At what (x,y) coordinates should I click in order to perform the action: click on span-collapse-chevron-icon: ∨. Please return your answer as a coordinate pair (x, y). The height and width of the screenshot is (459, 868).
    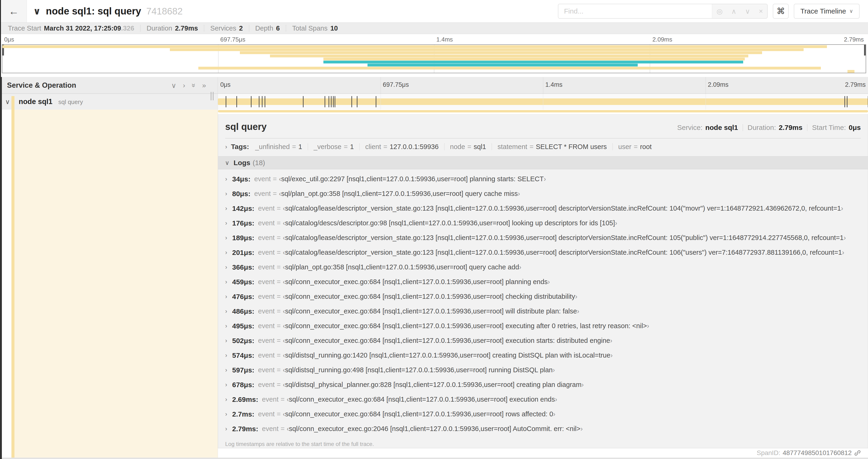
    Looking at the image, I should click on (7, 102).